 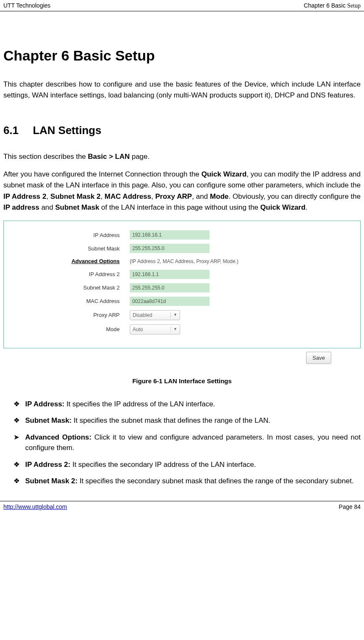 What do you see at coordinates (333, 6) in the screenshot?
I see `header-chapter: Chapter 6 Basic Setup` at bounding box center [333, 6].